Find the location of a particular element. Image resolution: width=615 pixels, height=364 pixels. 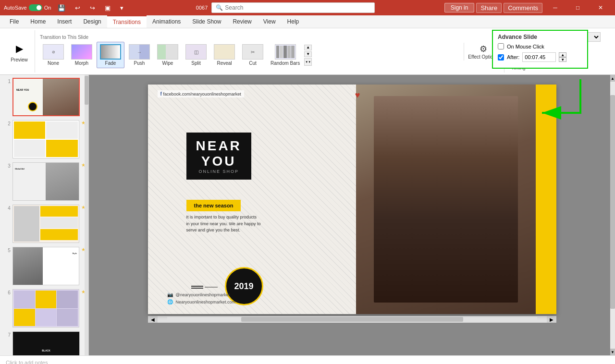

scroll-down-button: ▼ is located at coordinates (308, 54).